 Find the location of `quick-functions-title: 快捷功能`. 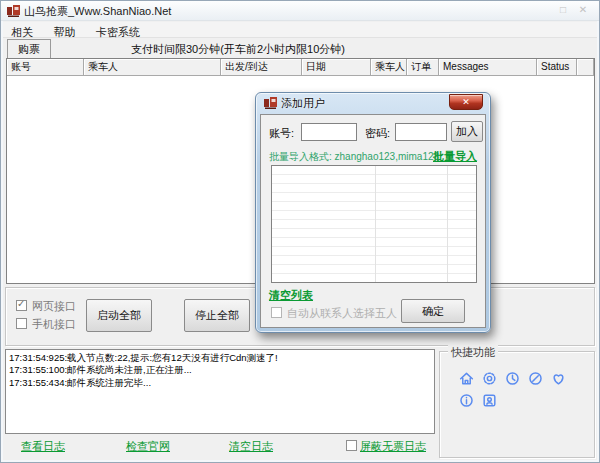

quick-functions-title: 快捷功能 is located at coordinates (473, 352).